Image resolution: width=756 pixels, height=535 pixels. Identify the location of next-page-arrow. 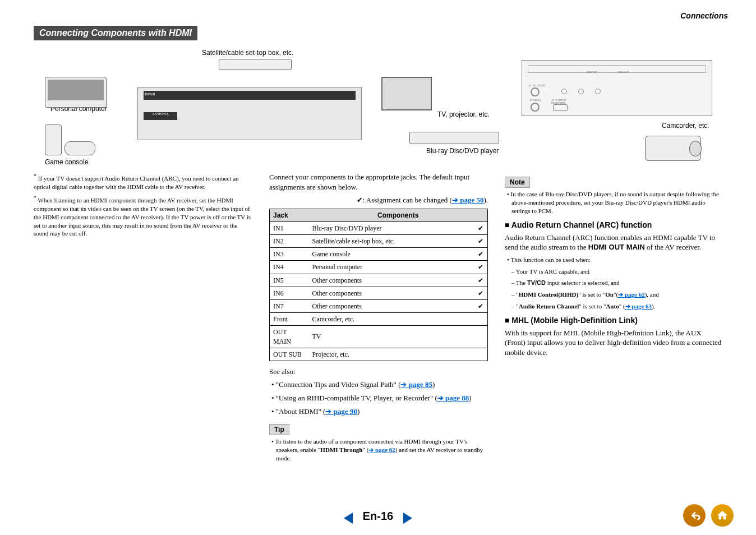
(408, 518).